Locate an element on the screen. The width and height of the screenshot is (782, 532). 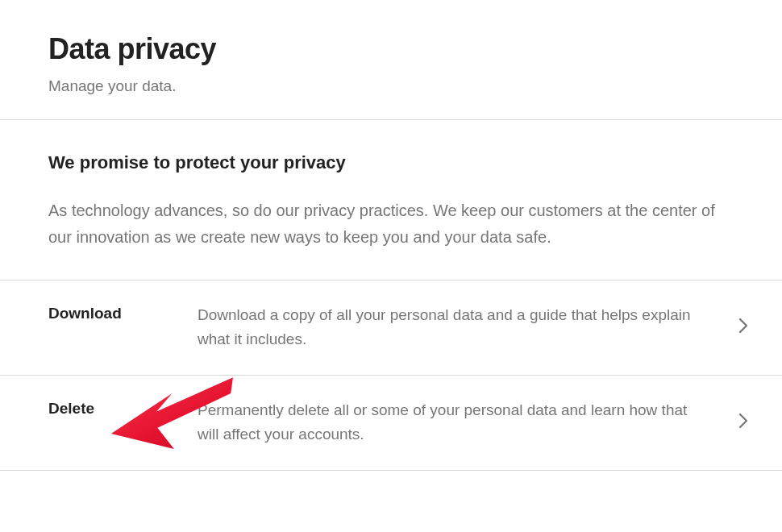
divider is located at coordinates (391, 471).